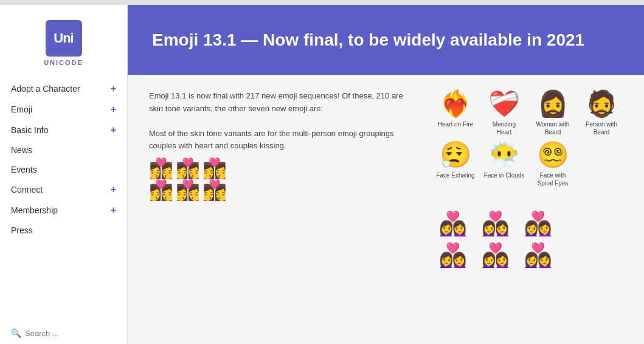 This screenshot has height=344, width=644. I want to click on sidebar-item-label: News, so click(22, 150).